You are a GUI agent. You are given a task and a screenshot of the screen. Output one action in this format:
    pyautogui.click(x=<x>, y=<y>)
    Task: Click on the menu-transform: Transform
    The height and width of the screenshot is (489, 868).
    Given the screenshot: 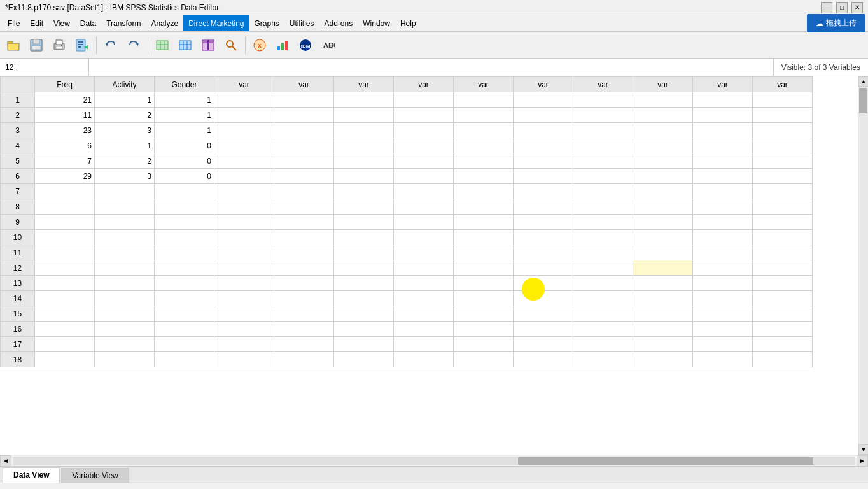 What is the action you would take?
    pyautogui.click(x=123, y=23)
    